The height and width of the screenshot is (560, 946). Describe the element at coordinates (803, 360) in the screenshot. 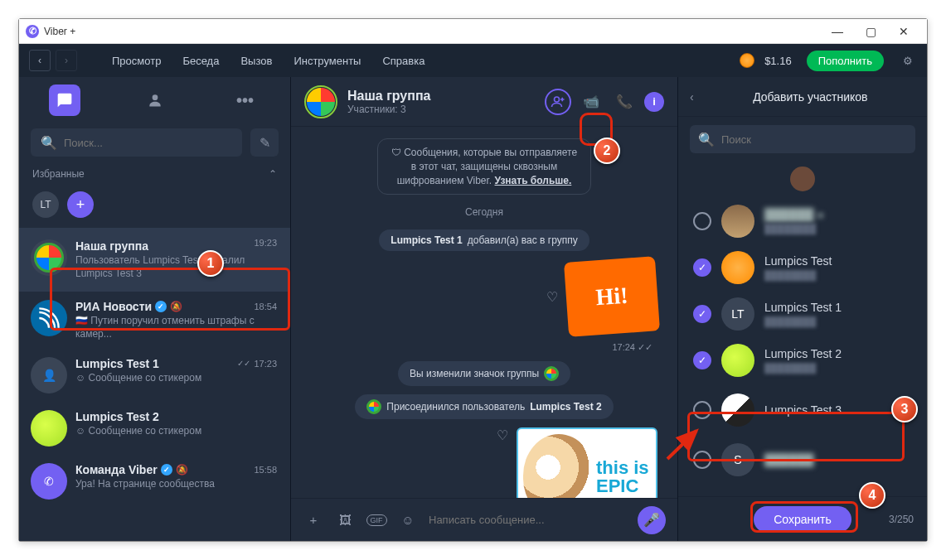

I see `contact-item: ✓ Lumpics Test 2████████` at that location.